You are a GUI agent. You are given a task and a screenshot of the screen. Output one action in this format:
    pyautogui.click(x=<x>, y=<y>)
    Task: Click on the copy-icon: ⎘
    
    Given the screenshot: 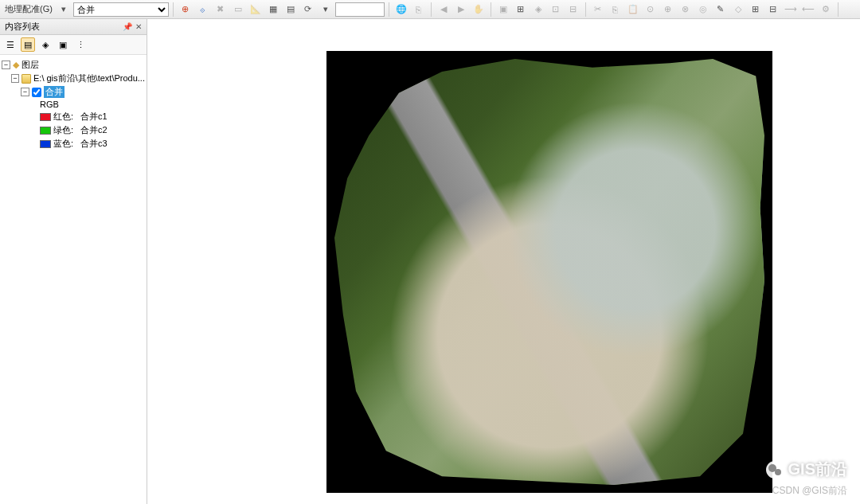 What is the action you would take?
    pyautogui.click(x=616, y=10)
    